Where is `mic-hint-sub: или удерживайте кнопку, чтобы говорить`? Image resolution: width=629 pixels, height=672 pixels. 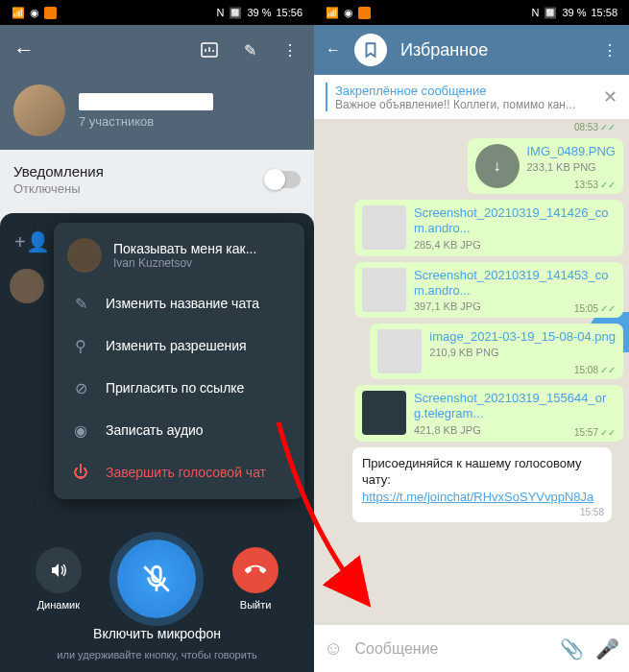 mic-hint-sub: или удерживайте кнопку, чтобы говорить is located at coordinates (157, 655).